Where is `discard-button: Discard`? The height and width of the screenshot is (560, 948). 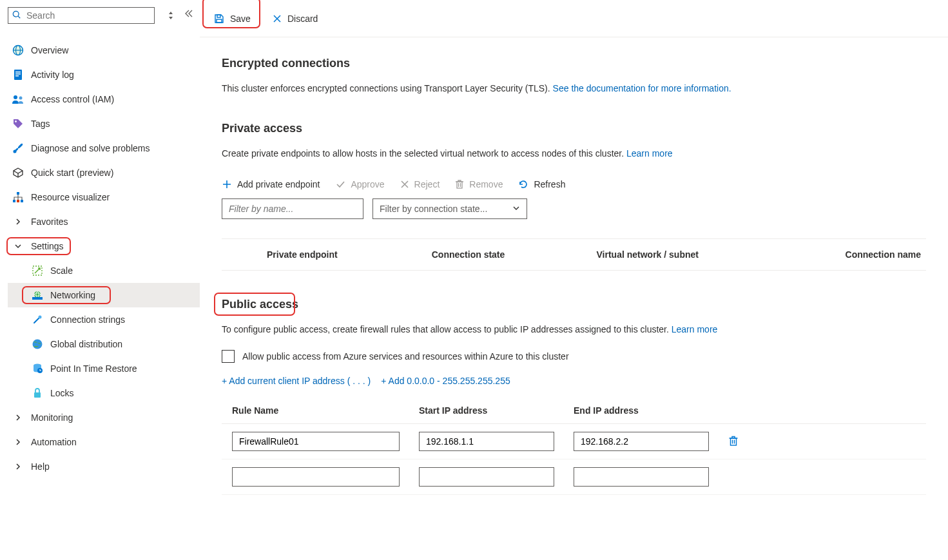
discard-button: Discard is located at coordinates (295, 19).